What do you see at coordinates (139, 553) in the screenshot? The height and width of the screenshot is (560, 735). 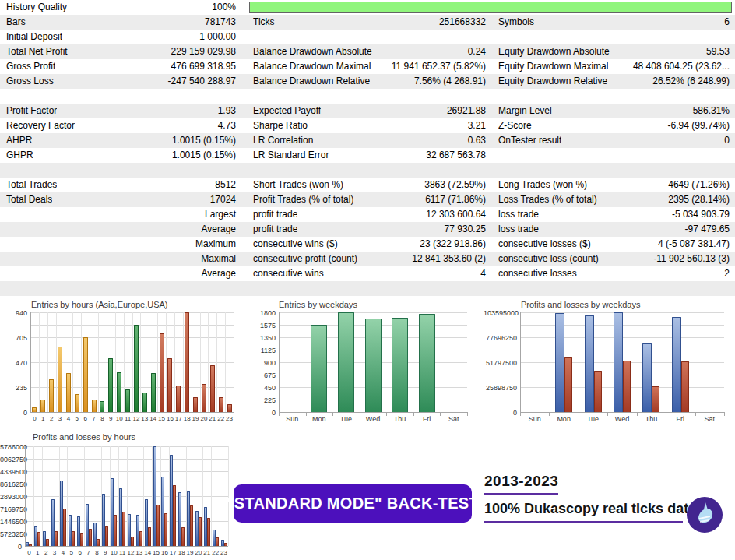 I see `x-tick-label: 13` at bounding box center [139, 553].